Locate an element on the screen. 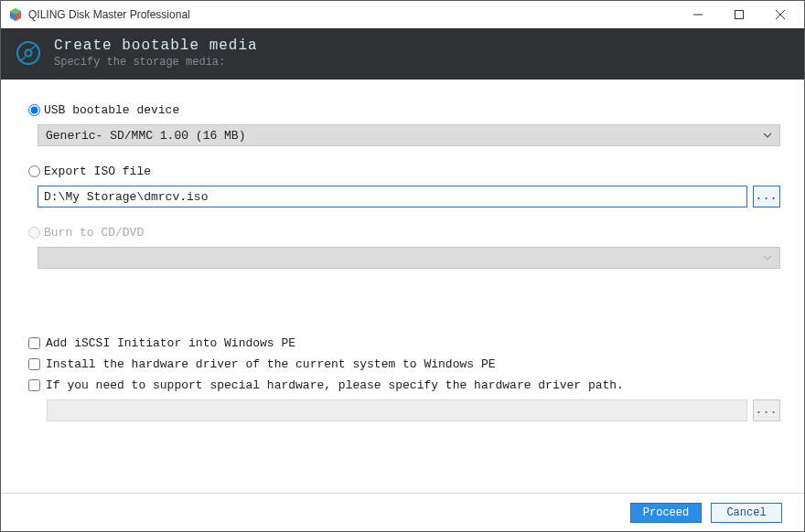 The image size is (805, 532). cd-radio-label: Burn to CD/DVD is located at coordinates (93, 232).